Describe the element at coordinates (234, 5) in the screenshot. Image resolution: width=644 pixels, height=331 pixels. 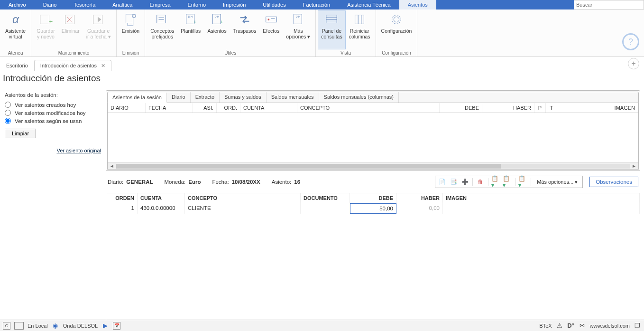
I see `menu-impresion: Impresión` at that location.